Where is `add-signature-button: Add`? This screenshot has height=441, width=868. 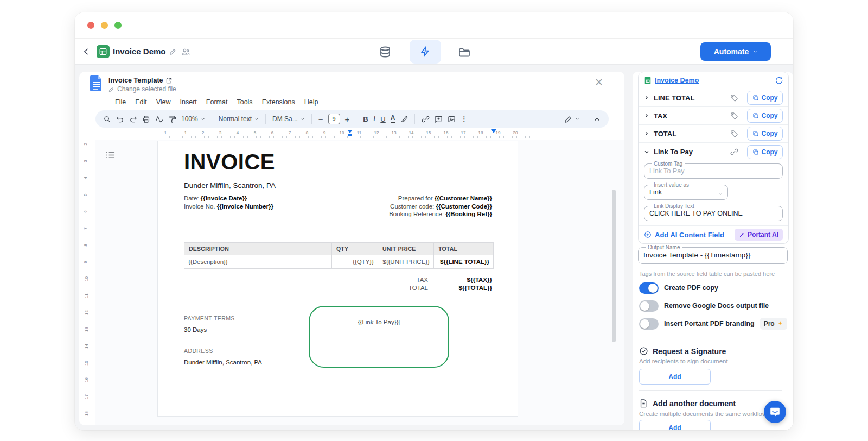 add-signature-button: Add is located at coordinates (675, 377).